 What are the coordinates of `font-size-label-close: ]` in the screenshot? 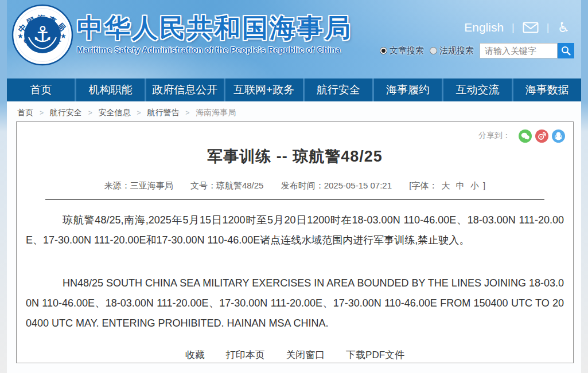 It's located at (484, 186).